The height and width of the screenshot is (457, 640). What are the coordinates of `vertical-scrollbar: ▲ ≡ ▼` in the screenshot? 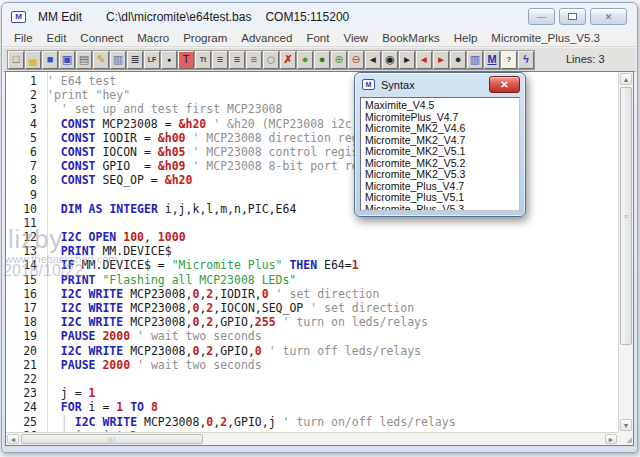 It's located at (626, 252).